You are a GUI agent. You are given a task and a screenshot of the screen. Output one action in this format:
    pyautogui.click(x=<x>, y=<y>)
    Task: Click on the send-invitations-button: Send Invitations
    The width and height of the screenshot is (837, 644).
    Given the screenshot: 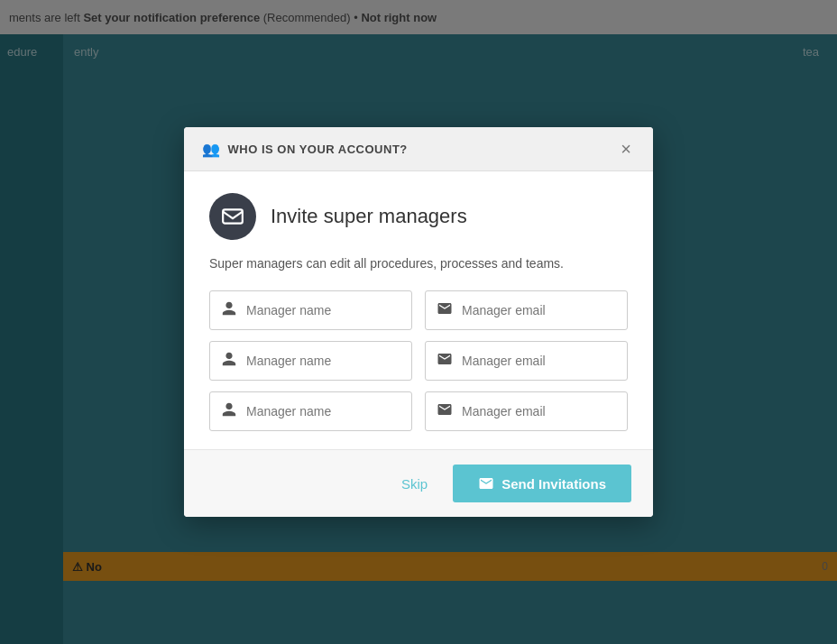 What is the action you would take?
    pyautogui.click(x=542, y=483)
    